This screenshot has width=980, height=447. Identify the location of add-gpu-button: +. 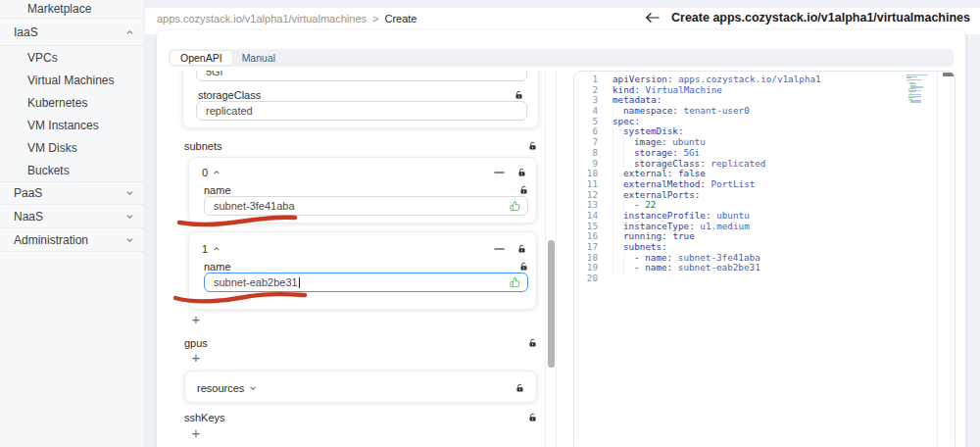
(196, 358).